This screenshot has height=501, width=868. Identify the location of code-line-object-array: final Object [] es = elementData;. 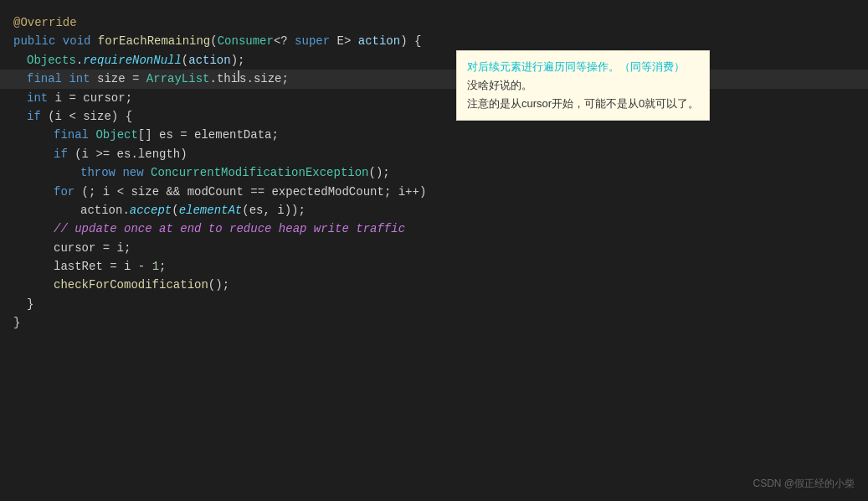
(434, 135).